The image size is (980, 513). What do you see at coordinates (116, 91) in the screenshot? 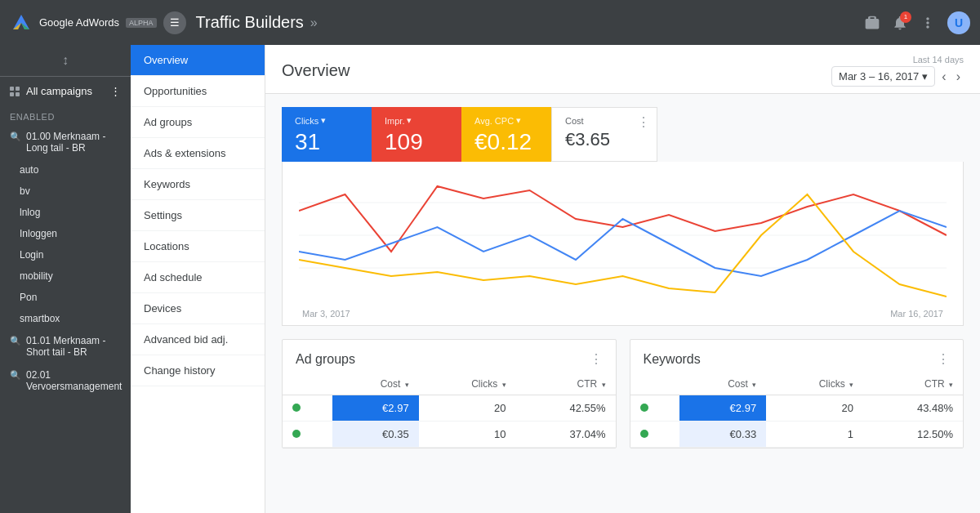
I see `more-campaigns-icon: ⋮` at bounding box center [116, 91].